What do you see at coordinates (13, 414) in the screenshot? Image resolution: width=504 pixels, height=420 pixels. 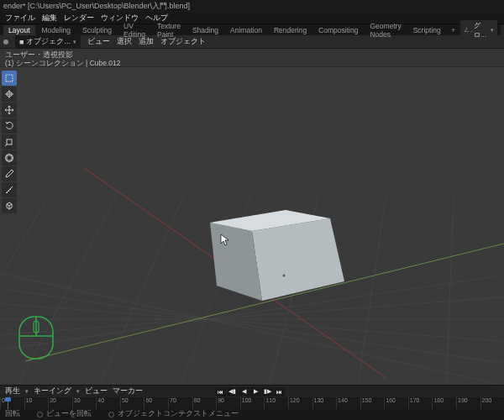 I see `status-rotate: 回転` at bounding box center [13, 414].